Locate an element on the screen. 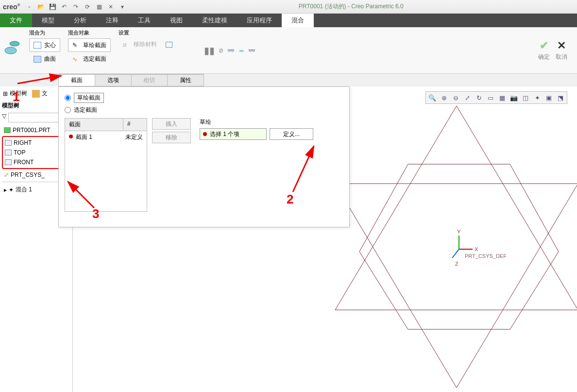 This screenshot has height=392, width=577. pause-icon: ▮▮ is located at coordinates (209, 51).